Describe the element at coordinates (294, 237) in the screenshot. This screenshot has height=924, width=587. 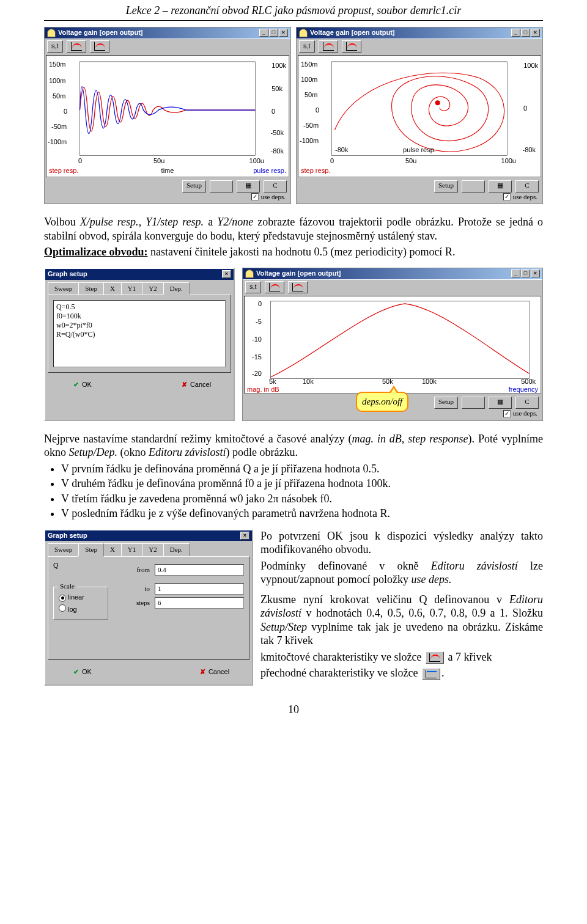
I see `body-text-1: Volbou X/pulse resp., Y1/step resp. a Y2…` at that location.